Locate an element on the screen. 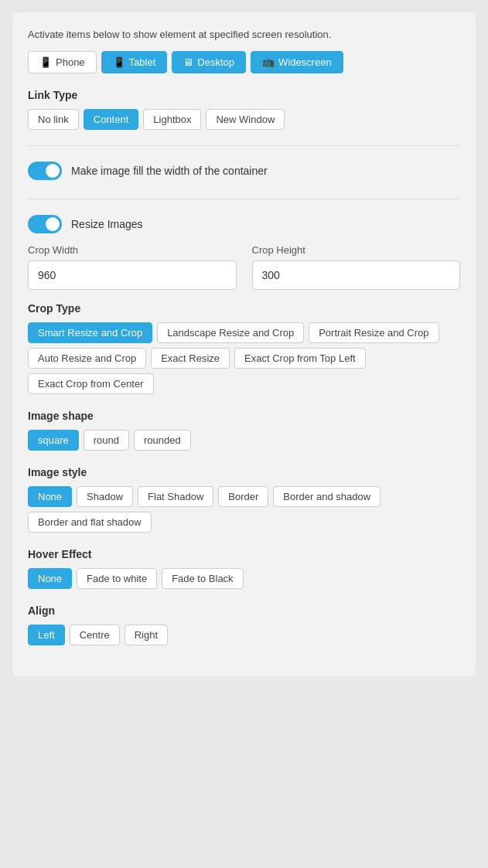 This screenshot has height=868, width=488. resize-slider is located at coordinates (45, 224).